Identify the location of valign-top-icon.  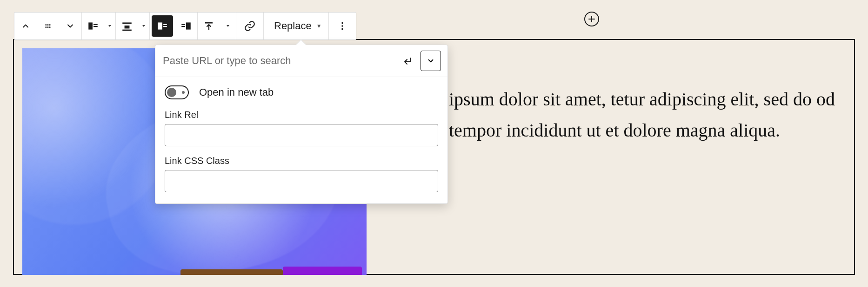
(209, 26).